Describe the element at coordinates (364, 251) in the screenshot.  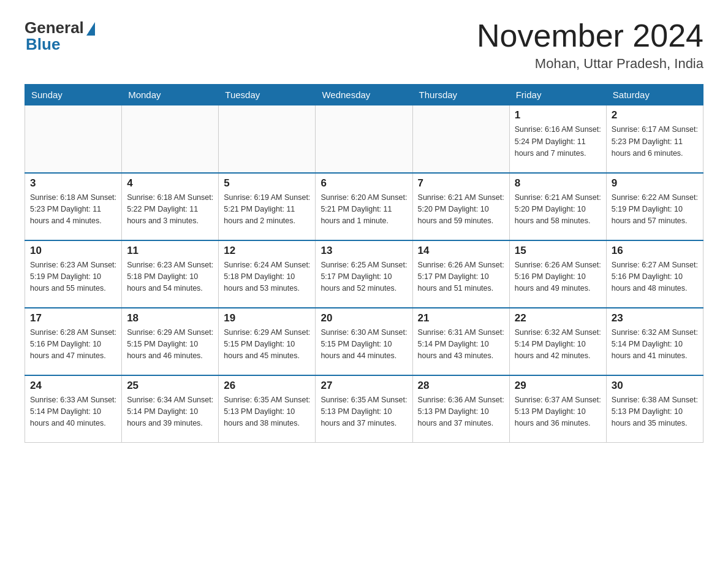
I see `day-number: 13` at that location.